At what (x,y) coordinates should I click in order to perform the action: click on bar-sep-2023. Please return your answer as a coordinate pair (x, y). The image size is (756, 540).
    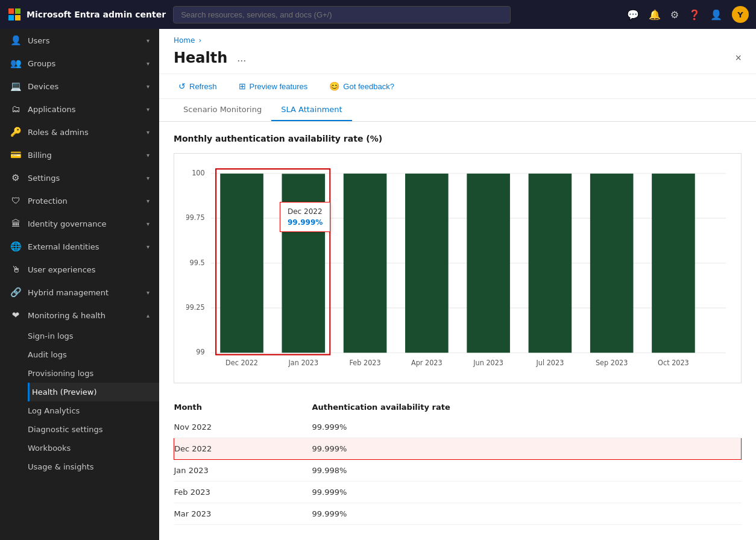
    Looking at the image, I should click on (612, 263).